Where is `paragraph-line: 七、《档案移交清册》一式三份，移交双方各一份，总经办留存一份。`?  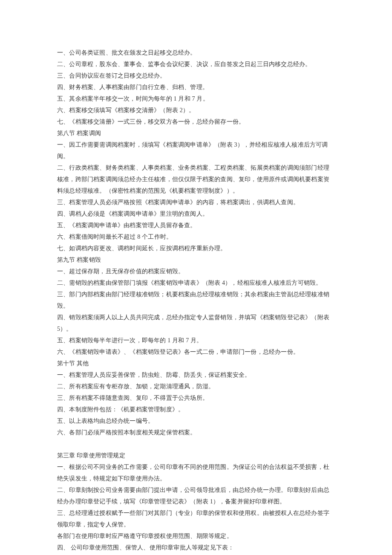 paragraph-line: 七、《档案移交清册》一式三份，移交双方各一份，总经办留存一份。 is located at coordinates (196, 122).